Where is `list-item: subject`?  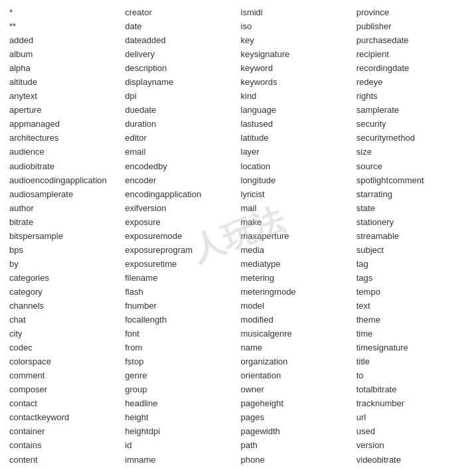
list-item: subject is located at coordinates (412, 250).